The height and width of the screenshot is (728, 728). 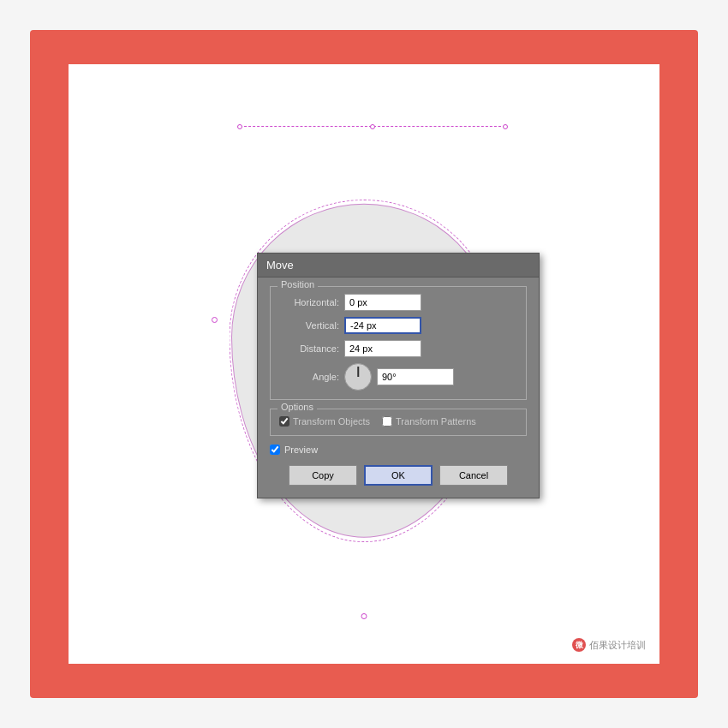 What do you see at coordinates (373, 127) in the screenshot?
I see `handle-center-top` at bounding box center [373, 127].